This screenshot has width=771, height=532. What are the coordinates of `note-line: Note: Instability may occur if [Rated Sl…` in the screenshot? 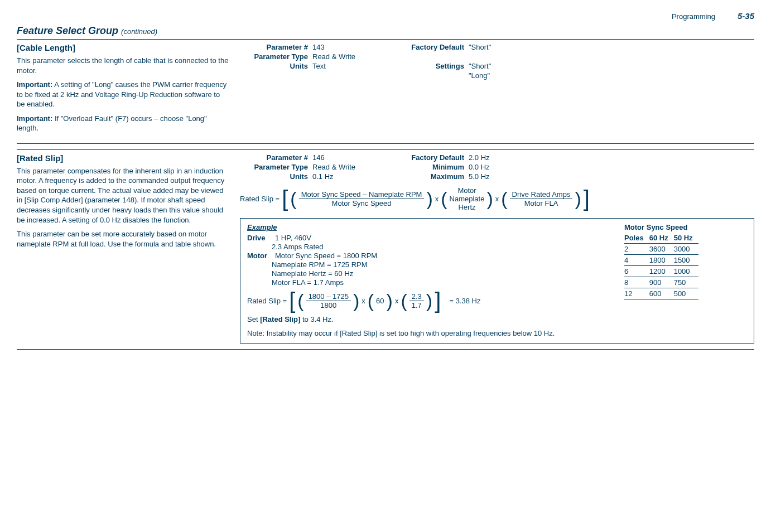 It's located at (427, 333).